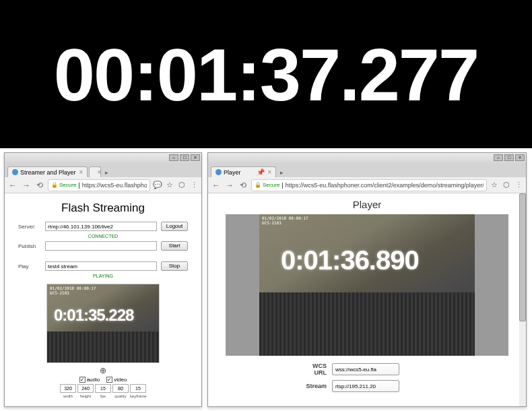  I want to click on player-video-timer: 0:01:36.890, so click(350, 260).